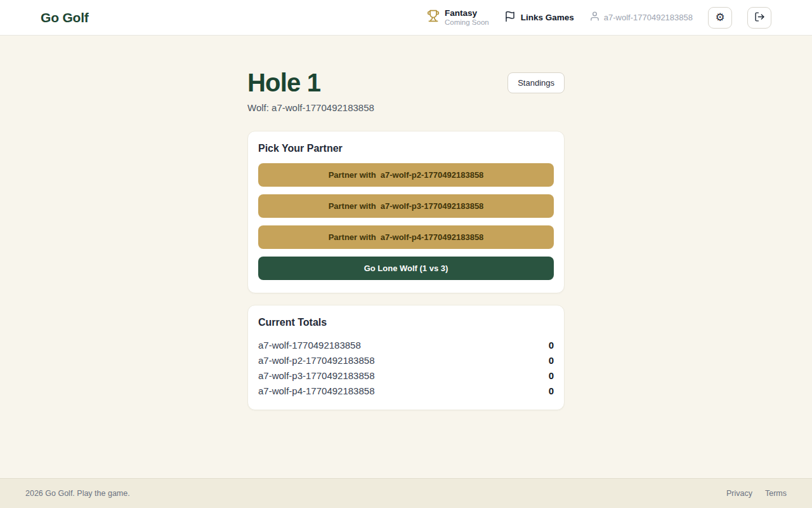 This screenshot has height=508, width=812. Describe the element at coordinates (406, 149) in the screenshot. I see `pick-partner-title: Pick Your Partner` at that location.